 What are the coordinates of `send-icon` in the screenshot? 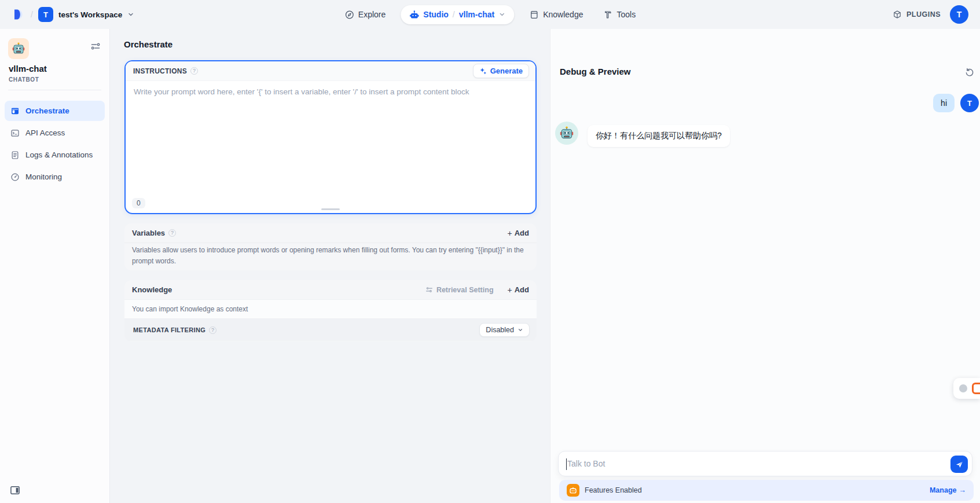 It's located at (960, 464).